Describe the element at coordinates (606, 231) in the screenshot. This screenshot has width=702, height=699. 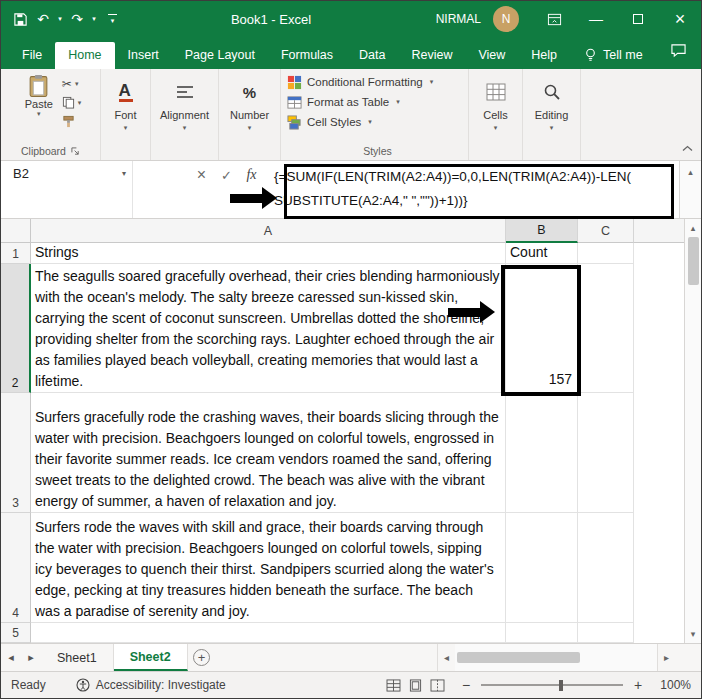
I see `column-header-c: C` at that location.